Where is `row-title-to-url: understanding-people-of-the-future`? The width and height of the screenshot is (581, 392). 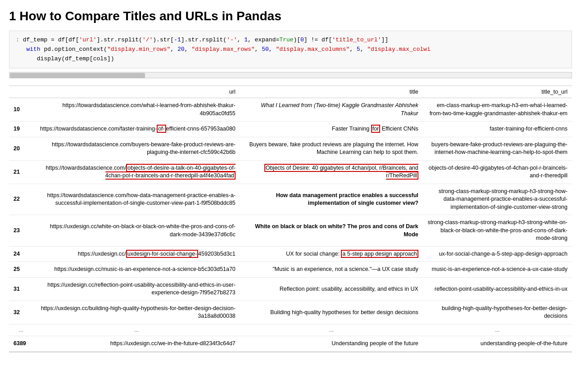
row-title-to-url: understanding-people-of-the-future is located at coordinates (497, 344).